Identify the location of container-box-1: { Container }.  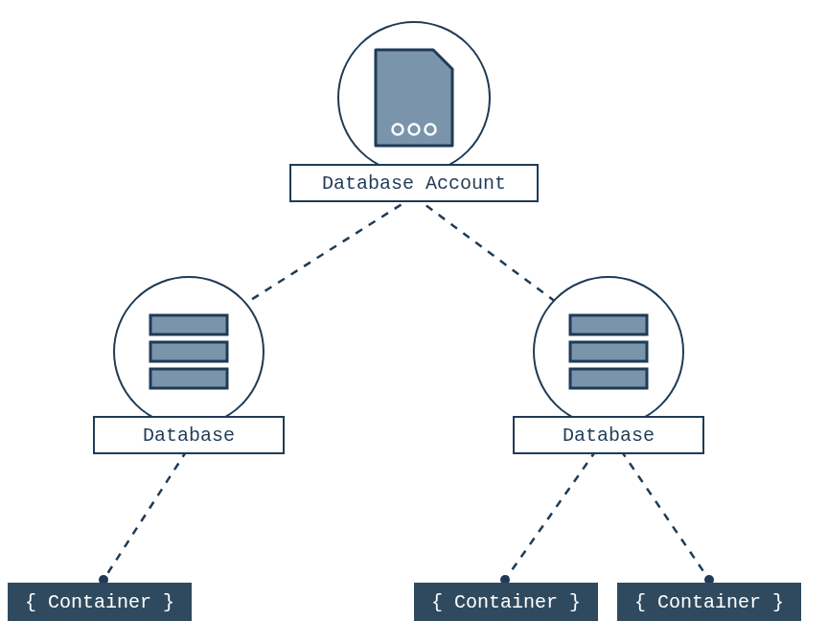
(100, 602).